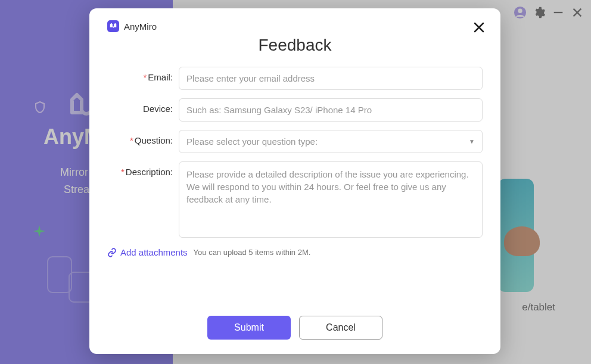  I want to click on modal-header: AnyMiro, so click(295, 26).